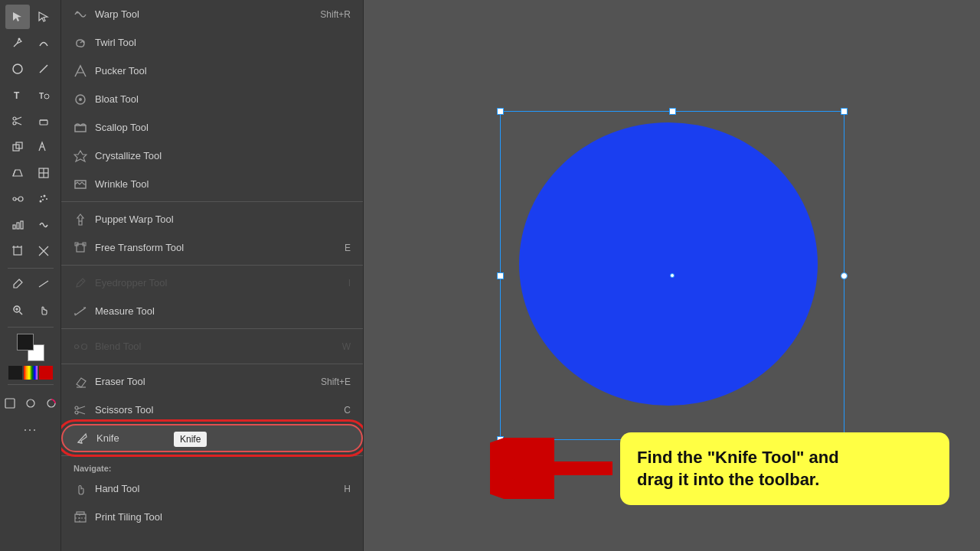 Image resolution: width=980 pixels, height=551 pixels. I want to click on eyedropper-btn, so click(18, 284).